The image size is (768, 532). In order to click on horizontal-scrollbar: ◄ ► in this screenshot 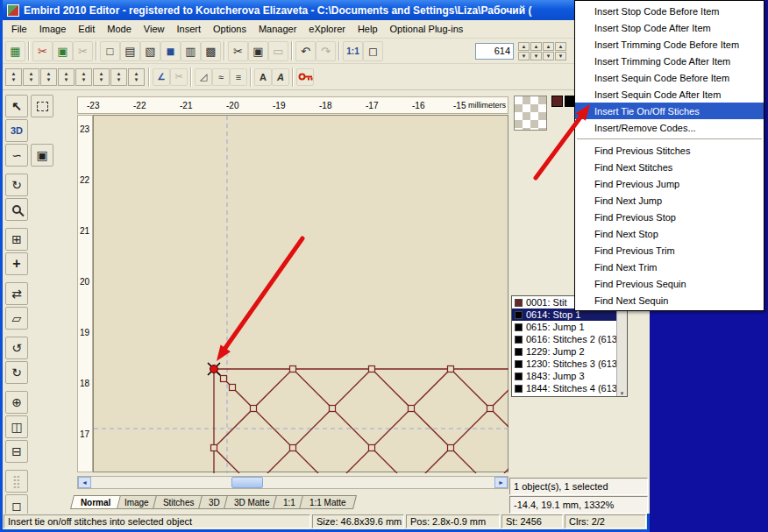, I will do `click(293, 482)`.